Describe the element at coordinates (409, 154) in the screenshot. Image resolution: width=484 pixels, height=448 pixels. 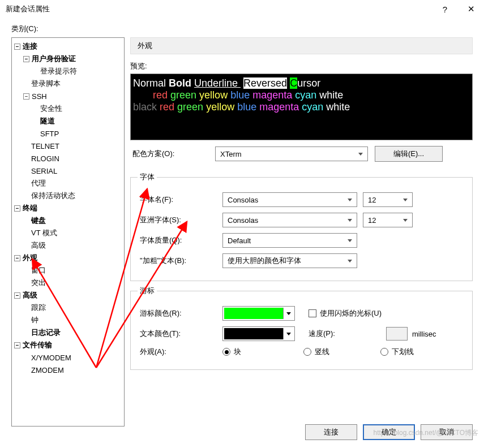
I see `scheme-edit-button: 编辑(E)...` at that location.